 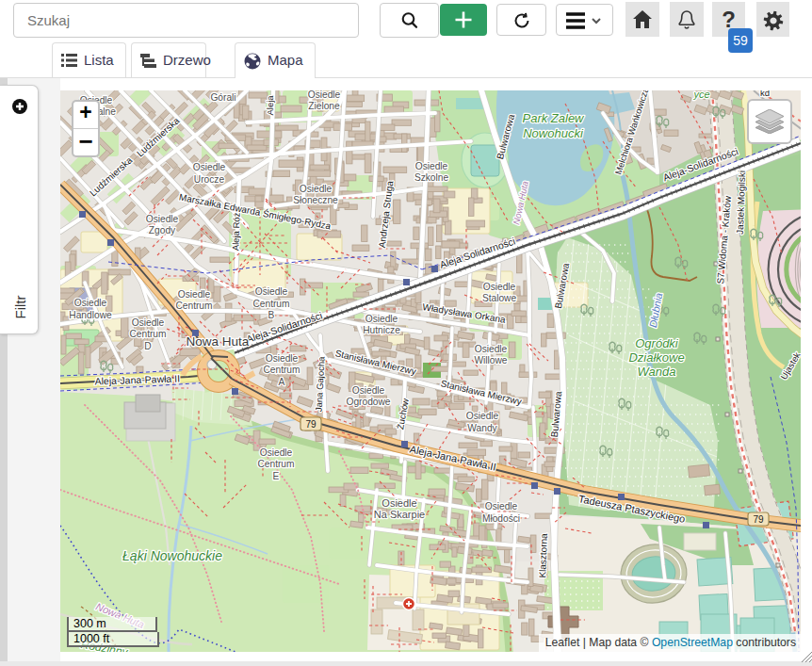 I want to click on svg-text: Młodości, so click(x=501, y=518).